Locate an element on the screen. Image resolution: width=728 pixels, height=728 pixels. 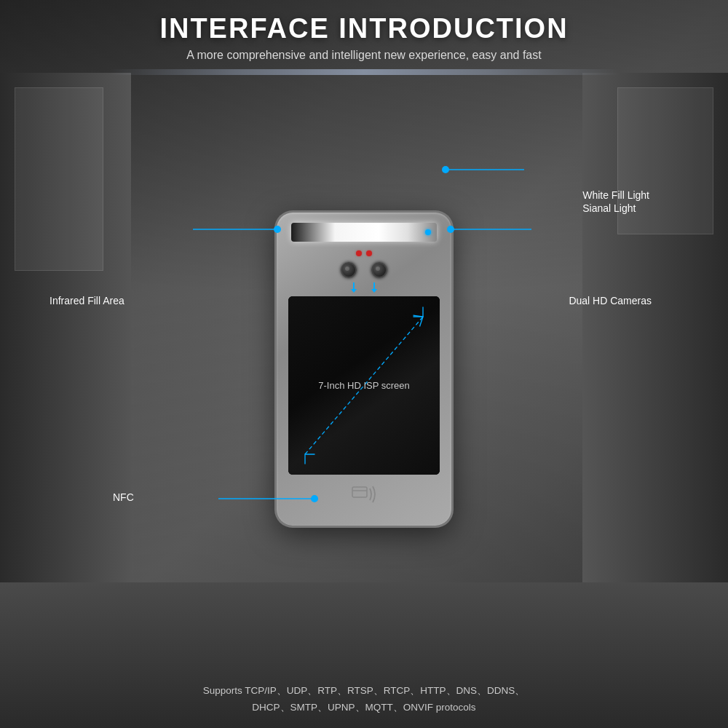
infrared-fill-area-label: Infrared Fill Area is located at coordinates (87, 301).